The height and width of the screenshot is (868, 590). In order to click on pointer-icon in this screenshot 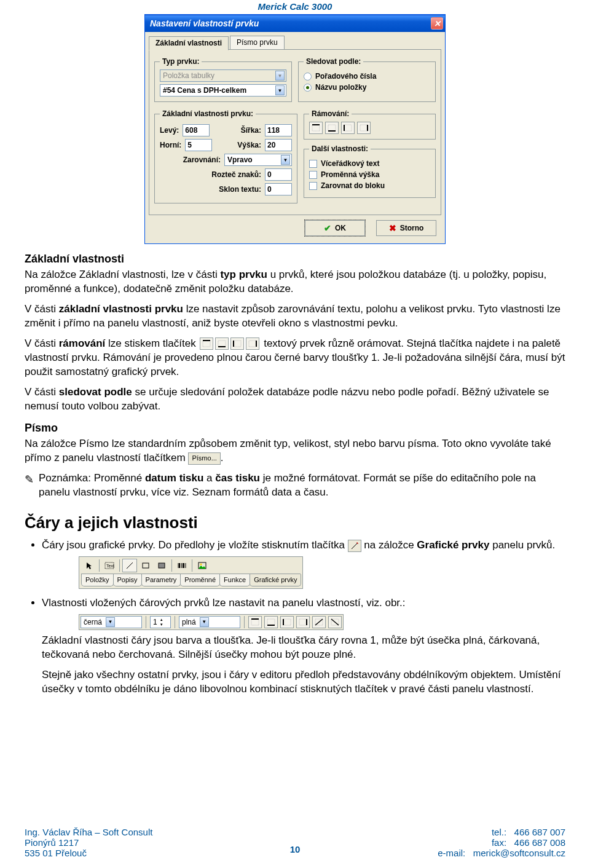, I will do `click(89, 566)`.